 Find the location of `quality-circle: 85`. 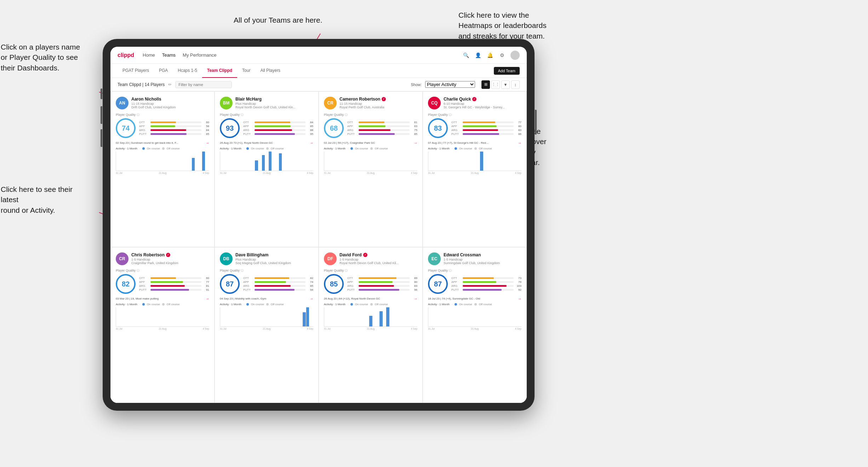

quality-circle: 85 is located at coordinates (334, 284).